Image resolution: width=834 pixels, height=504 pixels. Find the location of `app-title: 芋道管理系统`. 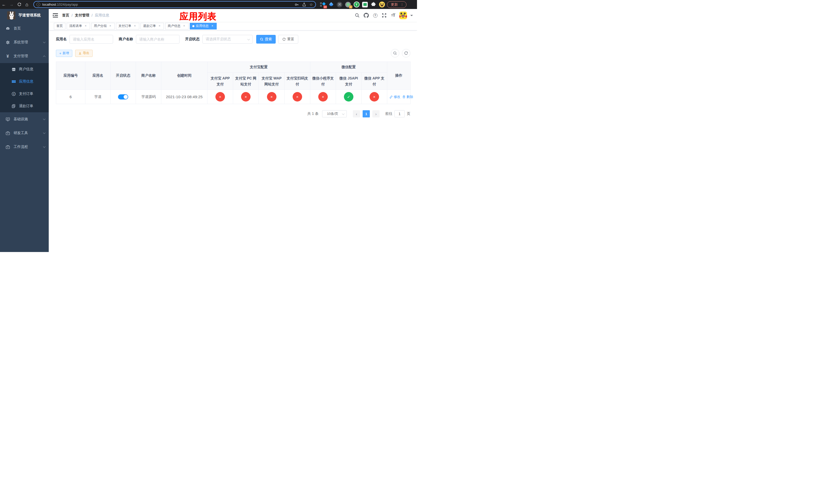

app-title: 芋道管理系统 is located at coordinates (30, 15).